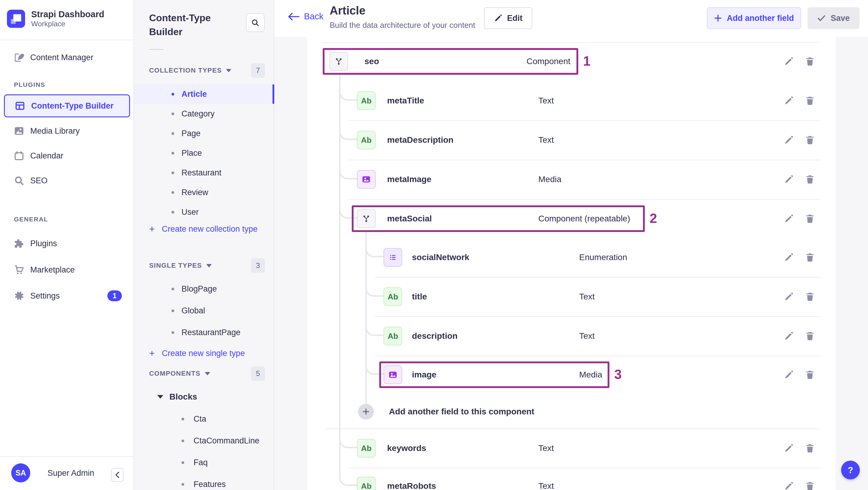  Describe the element at coordinates (508, 18) in the screenshot. I see `edit-button: Edit` at that location.